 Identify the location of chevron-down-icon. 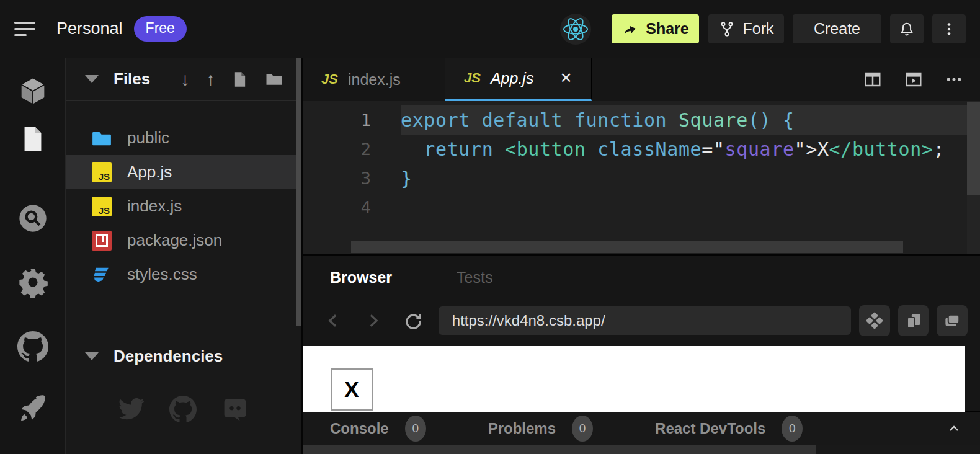
(92, 79).